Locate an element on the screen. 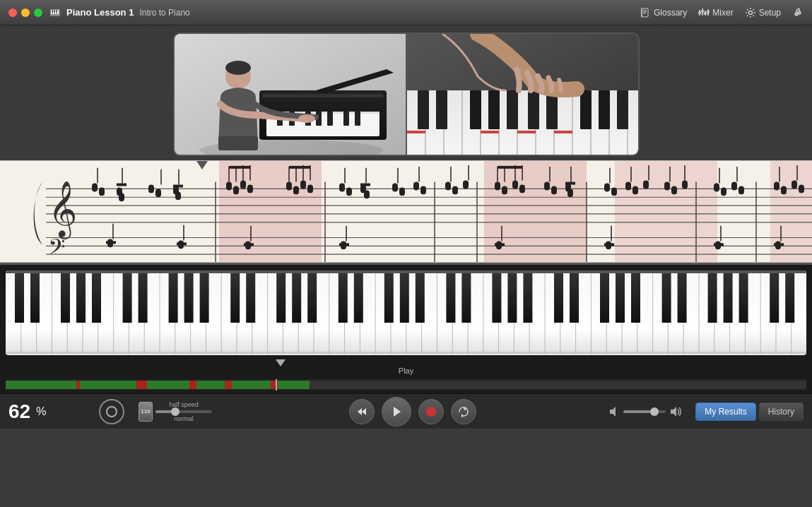  play-button is located at coordinates (396, 412).